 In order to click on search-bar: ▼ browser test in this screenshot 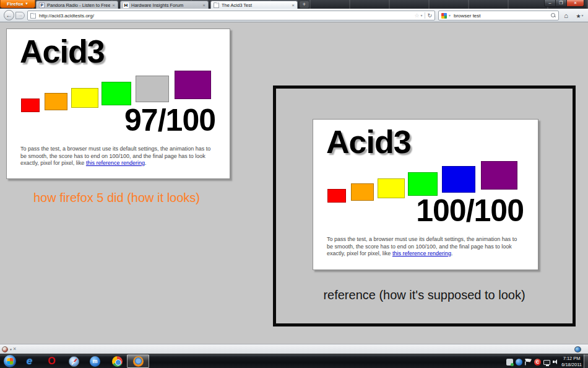, I will do `click(499, 15)`.